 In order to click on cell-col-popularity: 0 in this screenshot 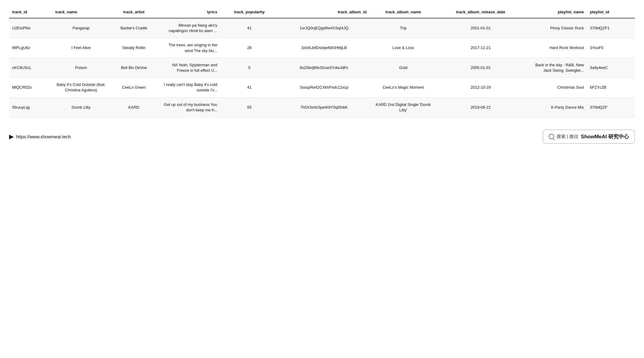, I will do `click(249, 68)`.